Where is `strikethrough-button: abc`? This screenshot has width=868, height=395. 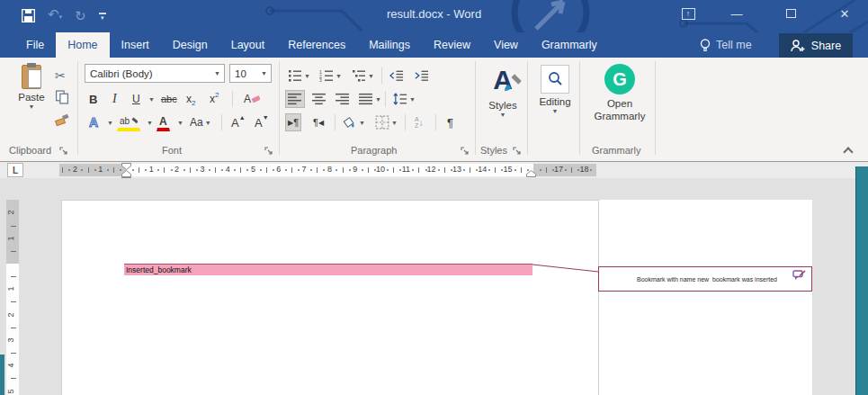
strikethrough-button: abc is located at coordinates (169, 99).